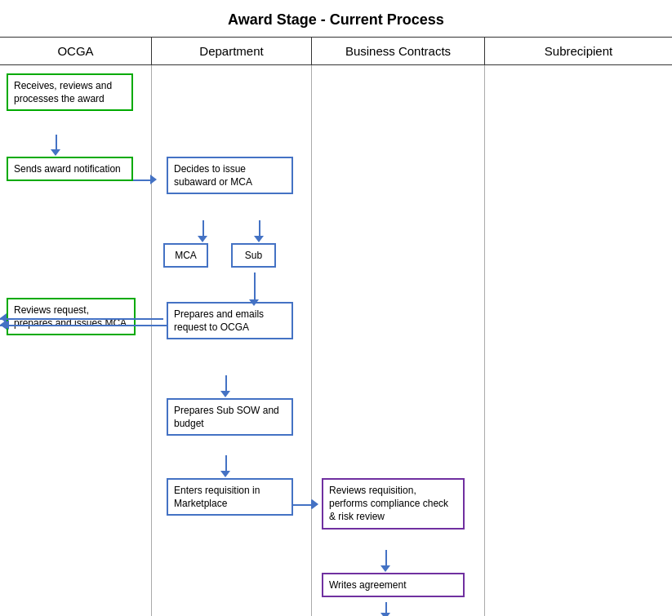  Describe the element at coordinates (385, 614) in the screenshot. I see `arrowhead-submits` at that location.